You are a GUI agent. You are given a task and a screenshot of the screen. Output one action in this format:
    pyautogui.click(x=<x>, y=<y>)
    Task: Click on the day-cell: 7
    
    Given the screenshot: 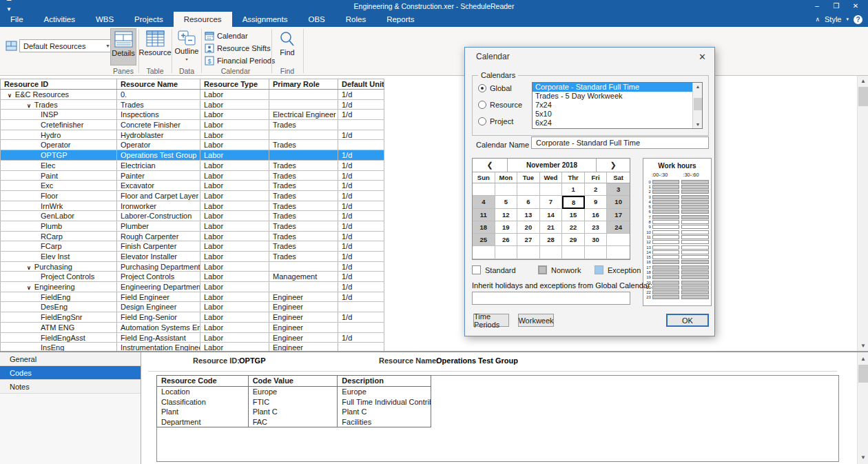 What is the action you would take?
    pyautogui.click(x=551, y=202)
    